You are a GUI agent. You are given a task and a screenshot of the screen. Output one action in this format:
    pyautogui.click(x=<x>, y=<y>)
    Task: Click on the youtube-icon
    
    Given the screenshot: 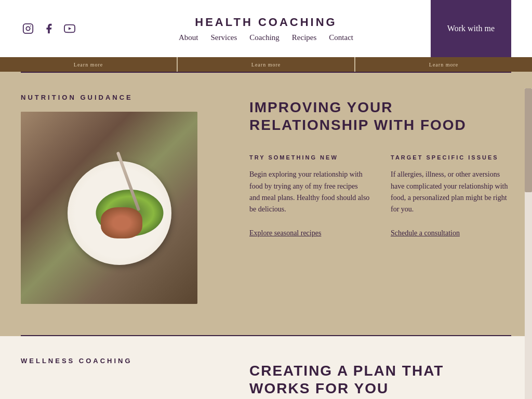 What is the action you would take?
    pyautogui.click(x=70, y=29)
    